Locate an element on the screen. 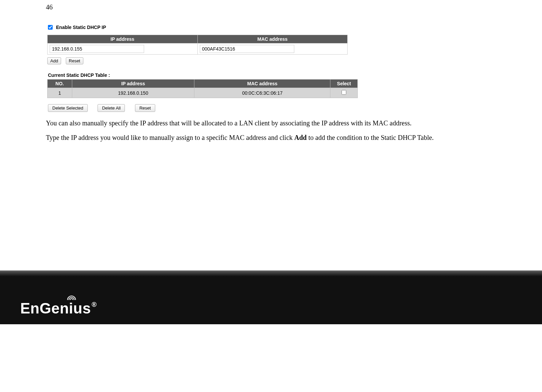  page-number: 46 is located at coordinates (272, 7).